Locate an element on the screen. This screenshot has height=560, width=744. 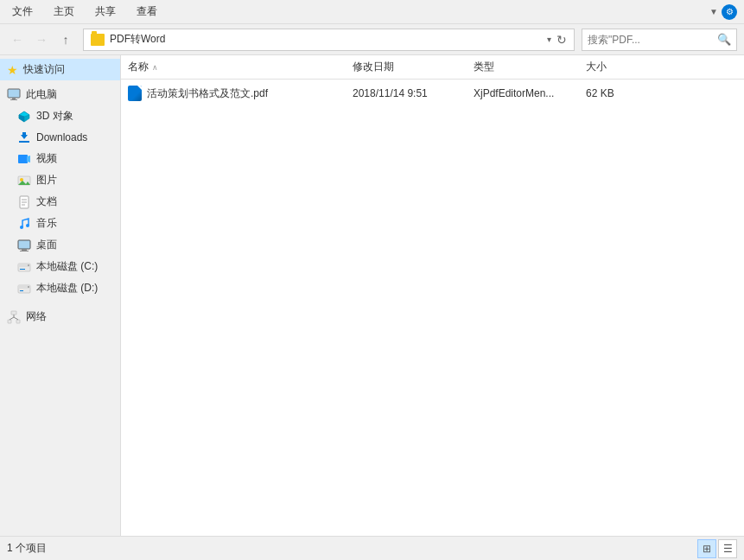
view-grid-button: ⊞ is located at coordinates (707, 549).